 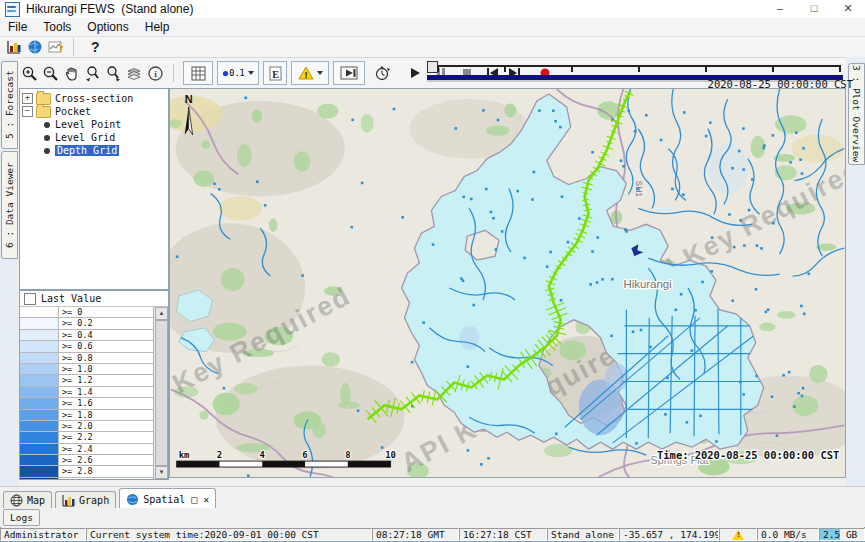 I want to click on tab-data-viewer: 6 : Data Viewer, so click(x=10, y=205).